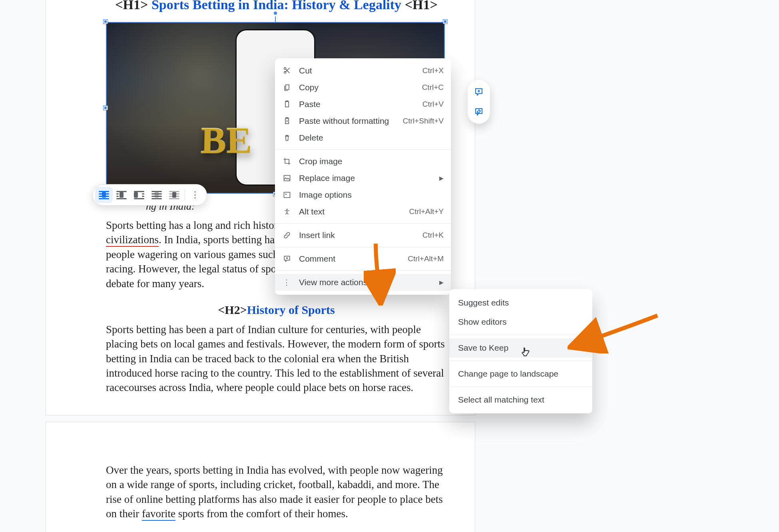  What do you see at coordinates (521, 400) in the screenshot?
I see `menu-label: Select all matching text` at bounding box center [521, 400].